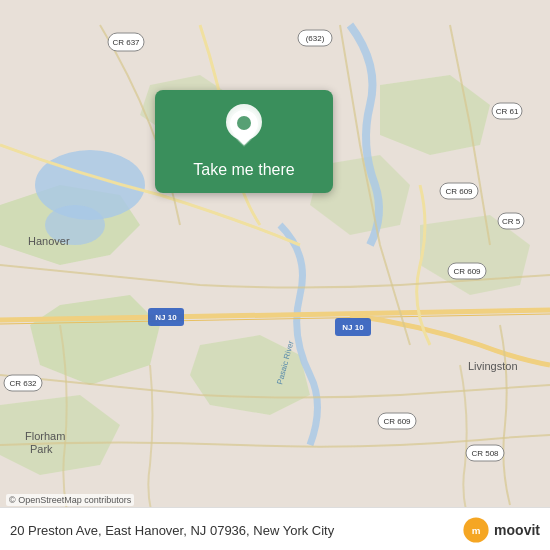 The width and height of the screenshot is (550, 550). Describe the element at coordinates (70, 500) in the screenshot. I see `map-attribution: © OpenStreetMap contributors` at that location.